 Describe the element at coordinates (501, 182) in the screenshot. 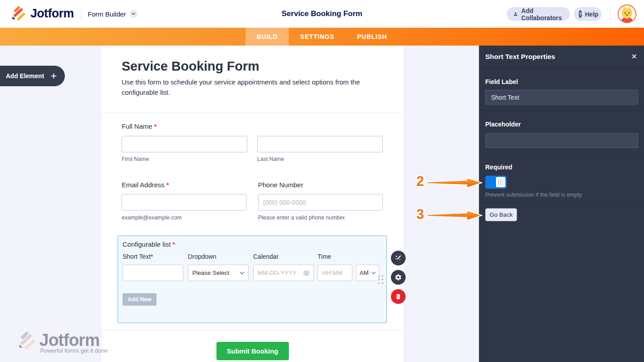

I see `toggle-knob` at that location.